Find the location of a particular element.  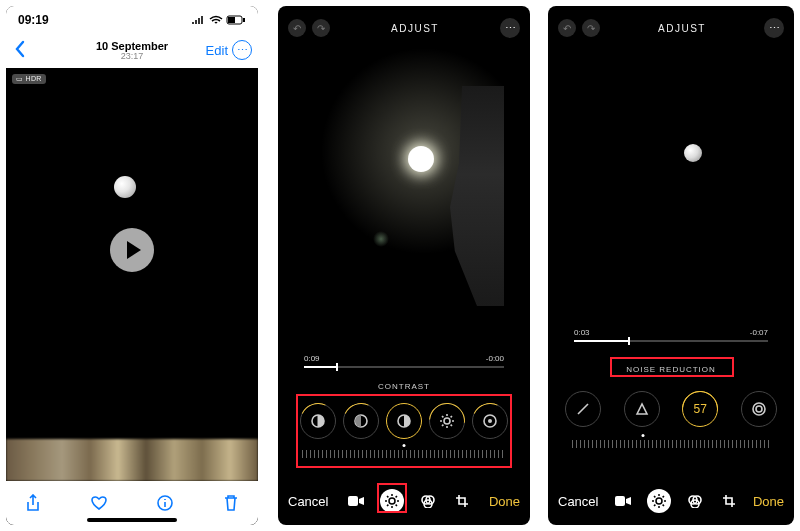

noise-reduction-value: 57 is located at coordinates (700, 409).